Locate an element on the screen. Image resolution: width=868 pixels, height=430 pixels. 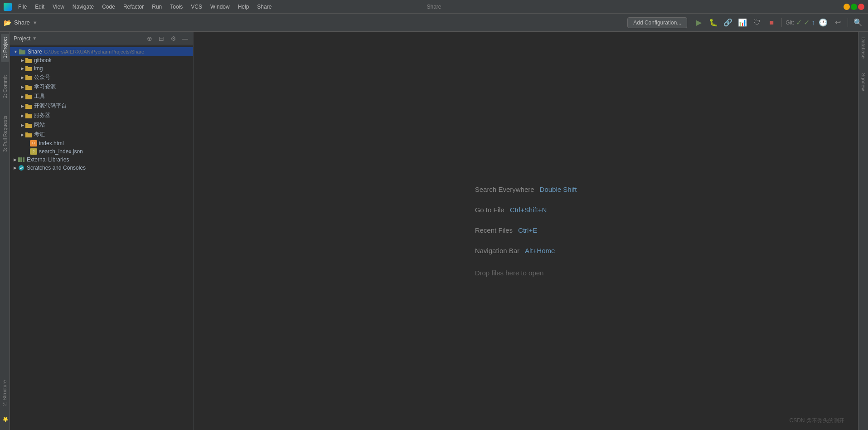
recent-files-shortcut: Ctrl+E is located at coordinates (528, 230).